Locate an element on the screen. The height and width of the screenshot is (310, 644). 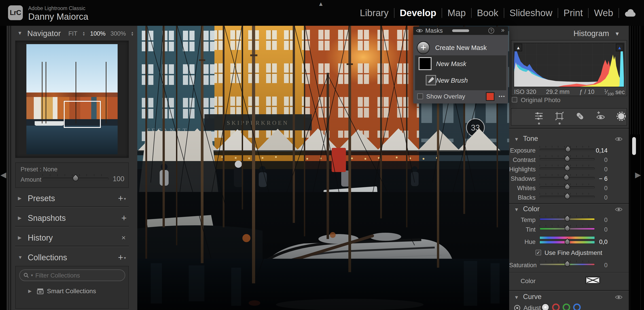
collapse-left-panel-arrow-icon: ◀ is located at coordinates (4, 175).